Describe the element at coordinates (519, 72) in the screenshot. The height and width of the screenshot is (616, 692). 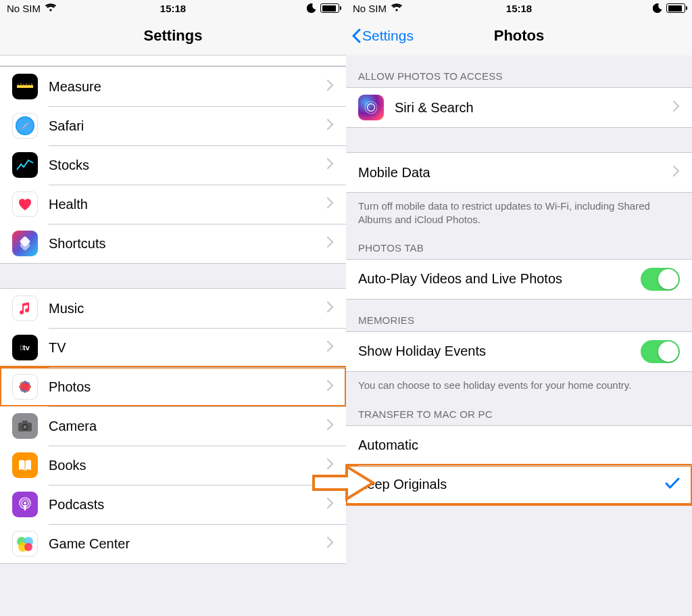
I see `section-header-access: ALLOW PHOTOS TO ACCESS` at that location.